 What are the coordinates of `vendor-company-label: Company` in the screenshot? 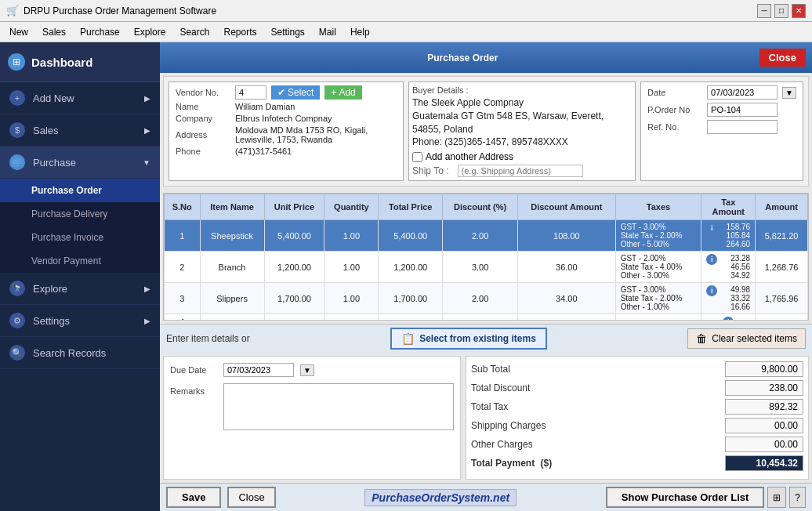 It's located at (203, 118).